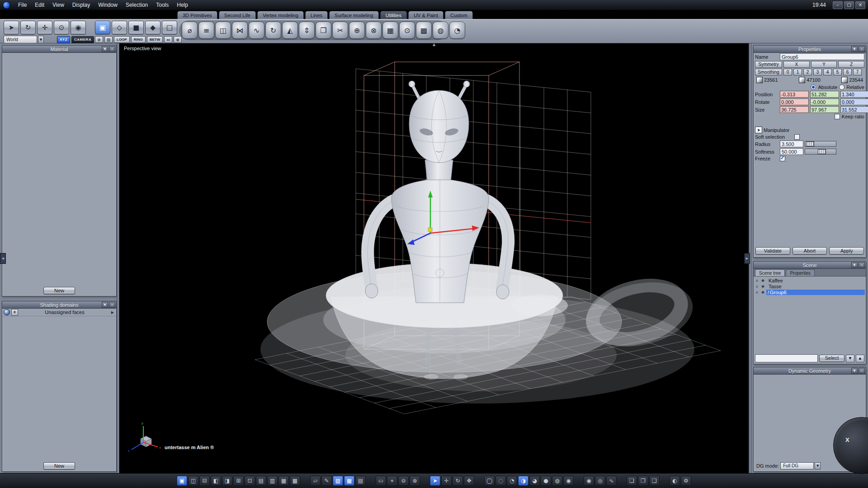 This screenshot has width=868, height=488. Describe the element at coordinates (23, 5) in the screenshot. I see `menu-file: File` at that location.